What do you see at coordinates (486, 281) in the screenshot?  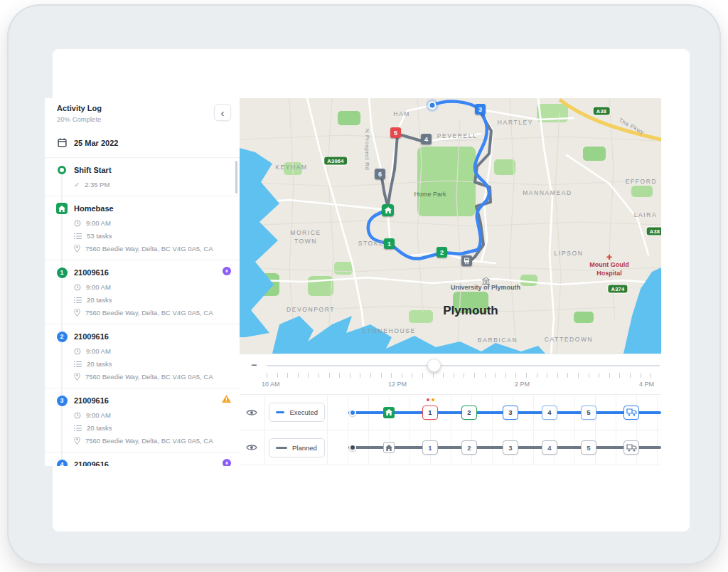 I see `university-icon` at bounding box center [486, 281].